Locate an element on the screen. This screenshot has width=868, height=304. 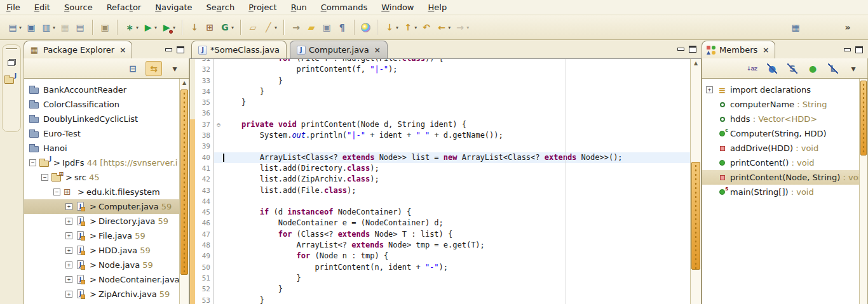
member-item-printcontent-node-string: printContent(Node, String) : void is located at coordinates (780, 178).